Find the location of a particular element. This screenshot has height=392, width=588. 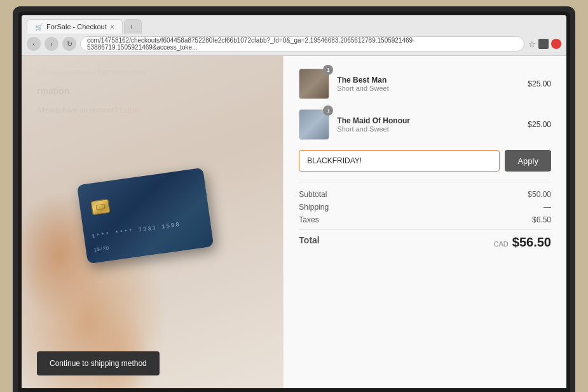

continue-button-wrap: Continue to shipping method is located at coordinates (98, 357).